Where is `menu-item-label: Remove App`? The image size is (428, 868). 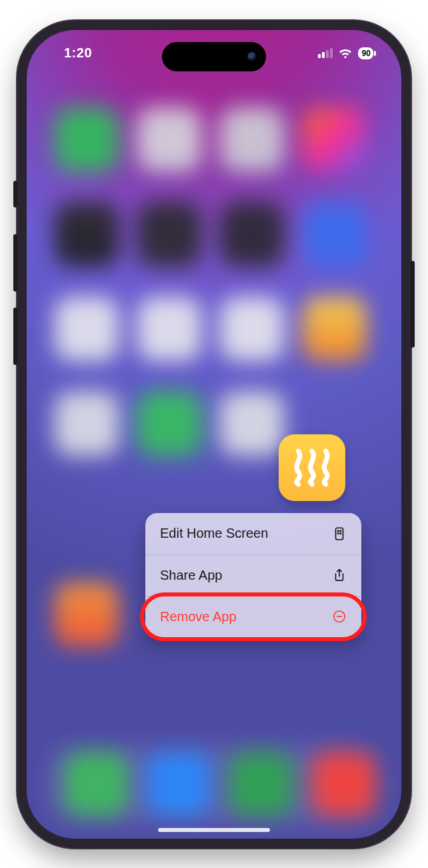
menu-item-label: Remove App is located at coordinates (199, 616).